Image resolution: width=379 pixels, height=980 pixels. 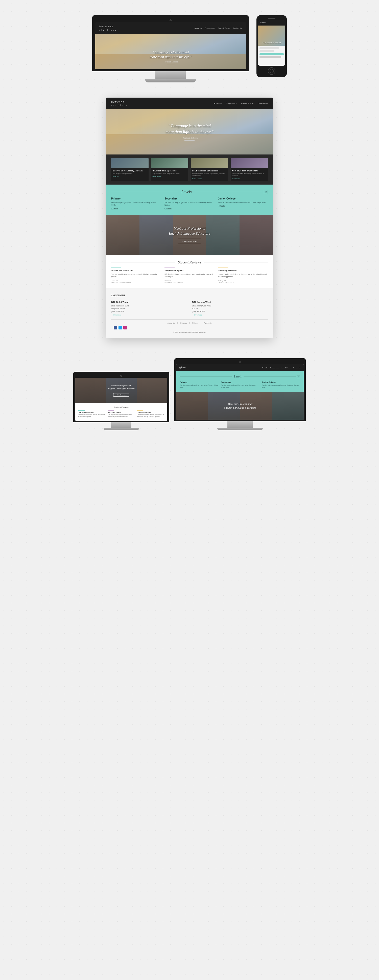 I want to click on mini-educators-title-left: Meet our Professional English Language E…, so click(x=121, y=387).